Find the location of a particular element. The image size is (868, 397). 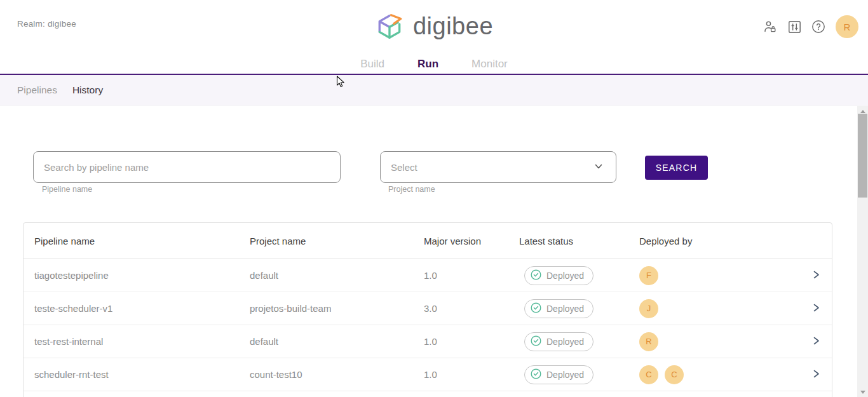

subnav-item-pipelines: Pipelines is located at coordinates (37, 90).